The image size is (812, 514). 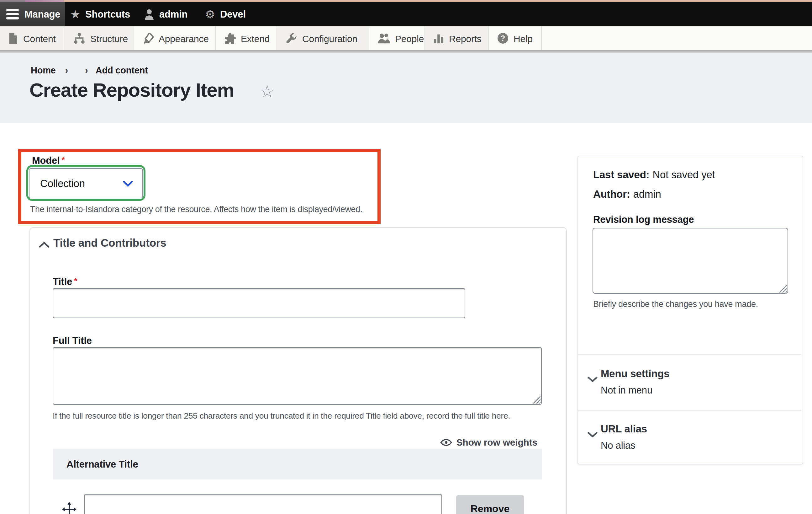 What do you see at coordinates (43, 70) in the screenshot?
I see `breadcrumb-home-link: Home` at bounding box center [43, 70].